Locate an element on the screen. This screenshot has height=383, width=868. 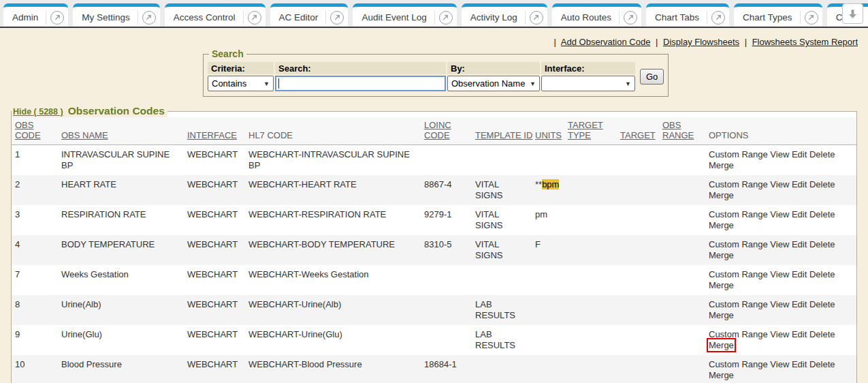
tab-audit-event-log: Audit Event Log is located at coordinates (404, 16).